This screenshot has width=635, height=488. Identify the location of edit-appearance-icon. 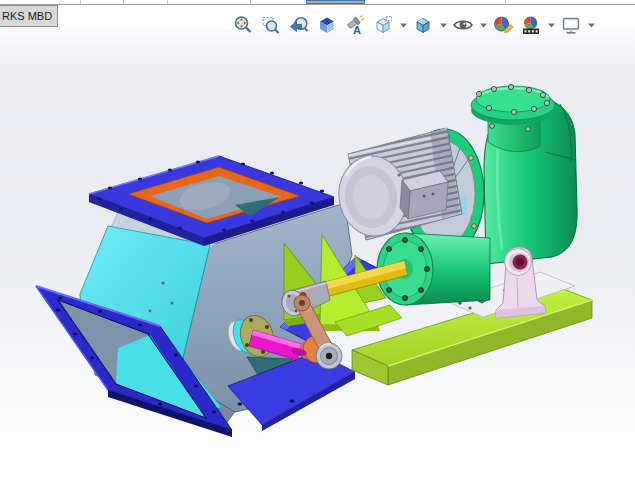
(503, 25).